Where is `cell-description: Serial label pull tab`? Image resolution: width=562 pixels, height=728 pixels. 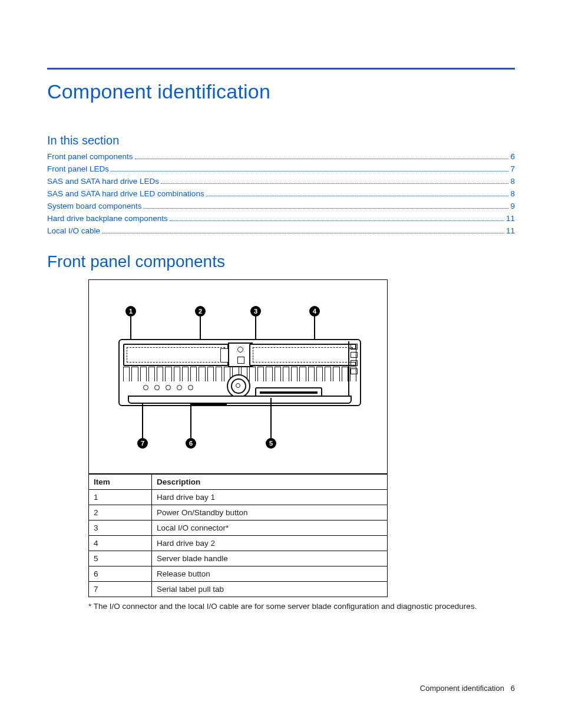
cell-description: Serial label pull tab is located at coordinates (270, 589).